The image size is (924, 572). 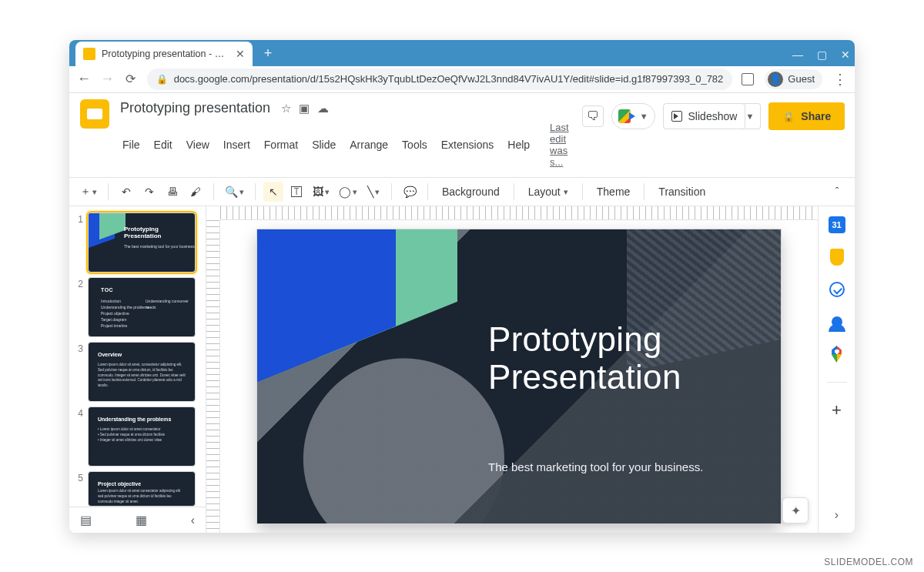 What do you see at coordinates (467, 145) in the screenshot?
I see `menu-extensions: Extensions` at bounding box center [467, 145].